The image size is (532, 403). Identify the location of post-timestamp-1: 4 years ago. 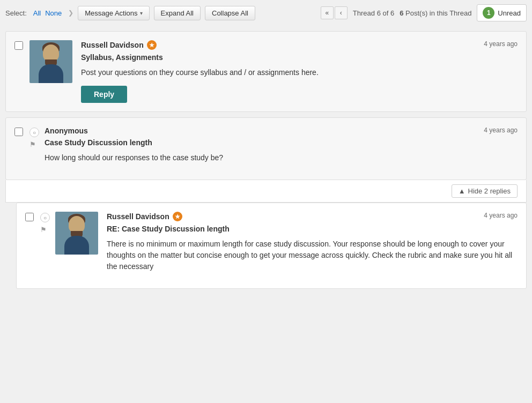
(501, 44).